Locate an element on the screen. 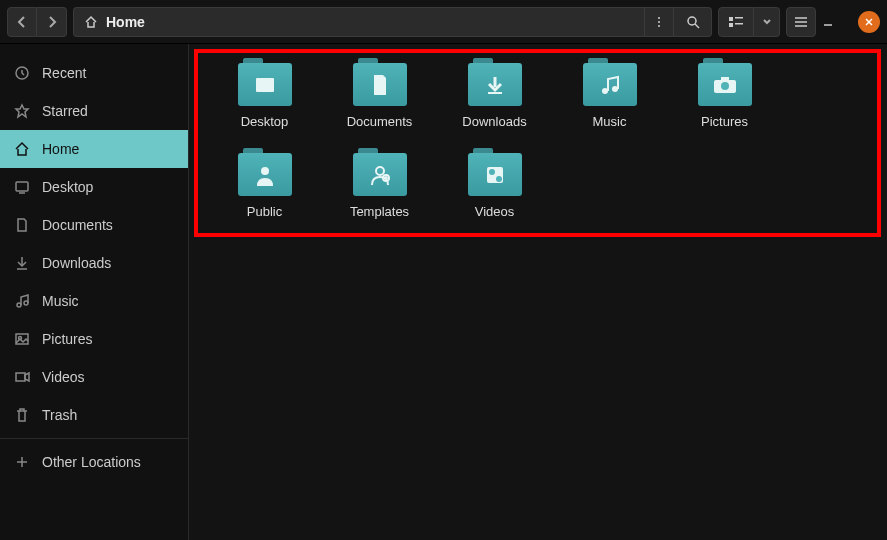 The image size is (887, 540). sidebar-item-other-locations: Other Locations is located at coordinates (94, 462).